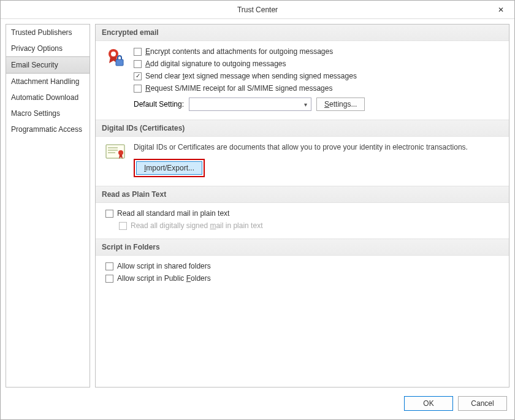 The width and height of the screenshot is (515, 420). I want to click on sidebar-item-attachment-handling: Attachment Handling, so click(48, 82).